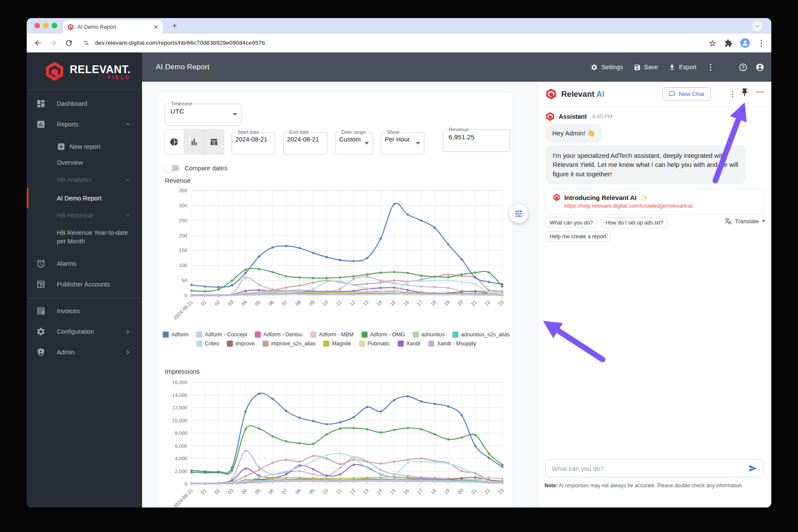 The width and height of the screenshot is (798, 532). Describe the element at coordinates (519, 214) in the screenshot. I see `chart-settings-fab` at that location.